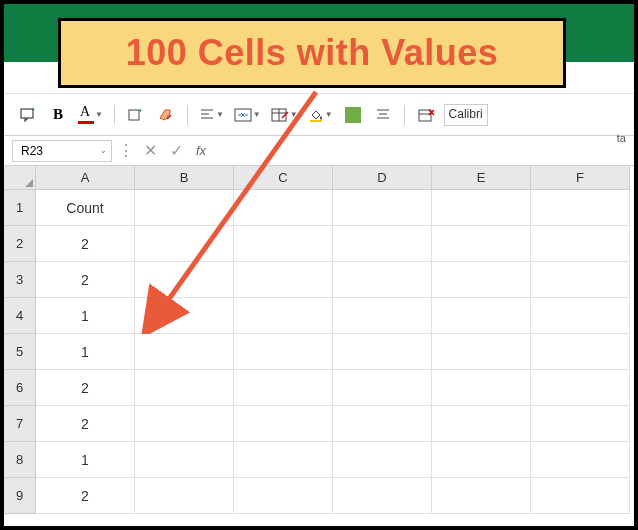  What do you see at coordinates (319, 280) in the screenshot?
I see `grid-row: 32` at bounding box center [319, 280].